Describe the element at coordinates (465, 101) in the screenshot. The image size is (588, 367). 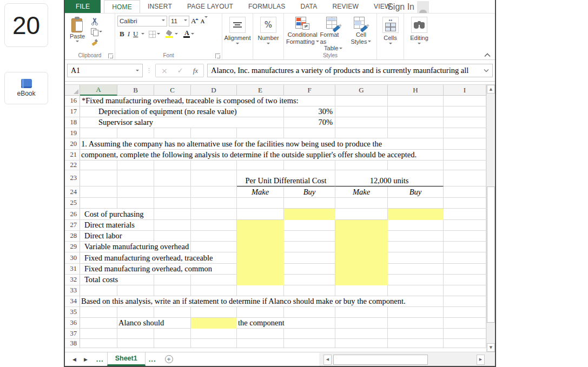
I see `cell-I16` at that location.